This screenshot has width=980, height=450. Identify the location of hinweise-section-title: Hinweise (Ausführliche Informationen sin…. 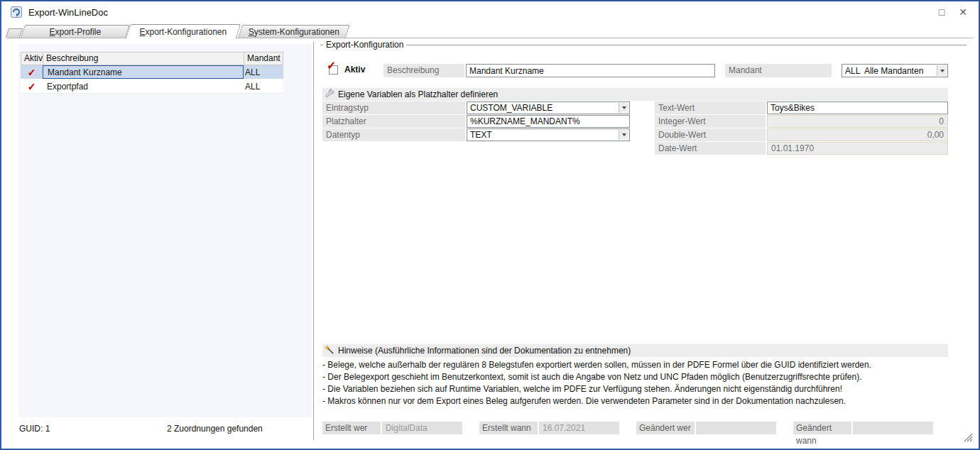
(484, 351).